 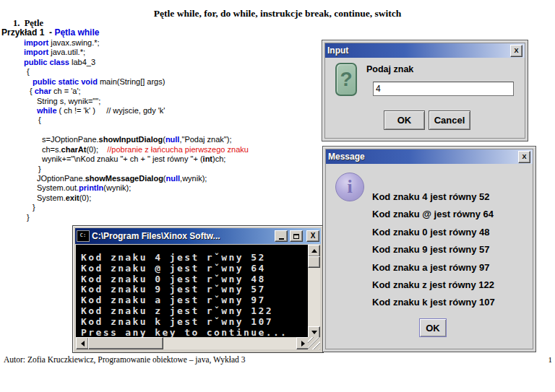 What do you see at coordinates (296, 237) in the screenshot?
I see `maximize-icon` at bounding box center [296, 237].